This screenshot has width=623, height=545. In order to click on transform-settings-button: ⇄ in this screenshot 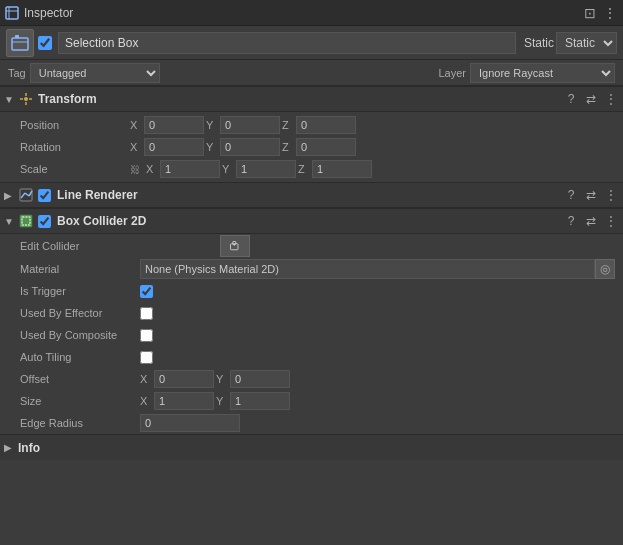, I will do `click(591, 99)`.